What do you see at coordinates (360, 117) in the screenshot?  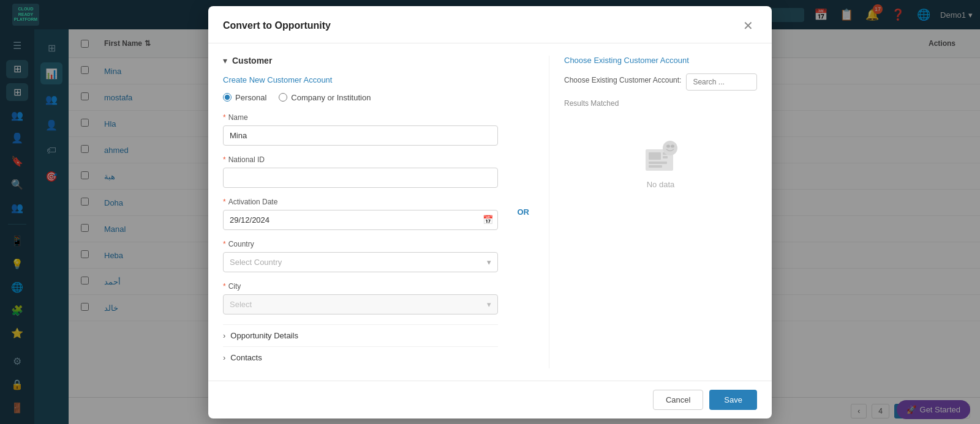 I see `name-label: *Name` at bounding box center [360, 117].